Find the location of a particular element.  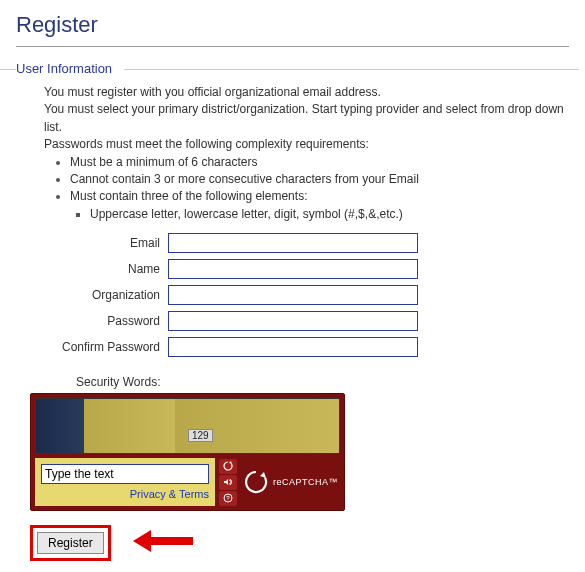

organization-field is located at coordinates (293, 295).